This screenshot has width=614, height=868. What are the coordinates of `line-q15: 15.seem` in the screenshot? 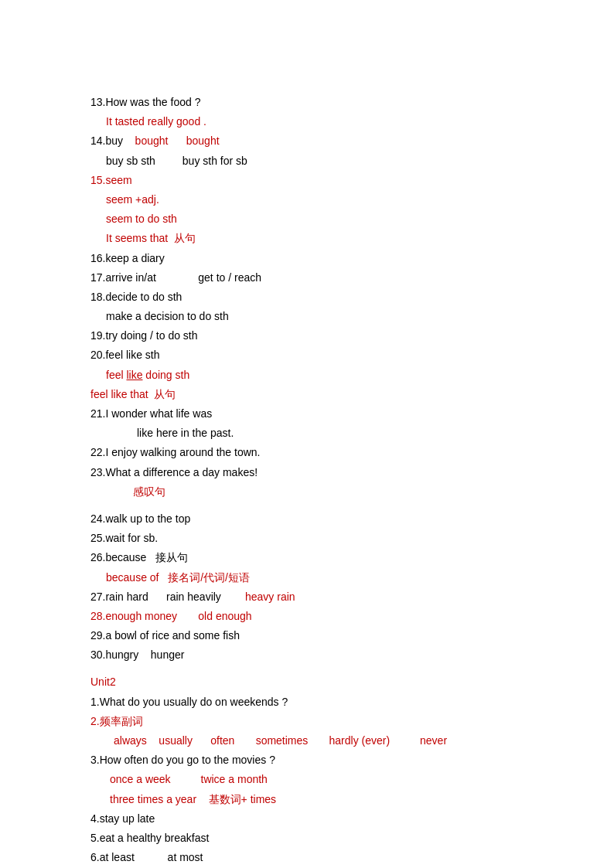 It's located at (329, 181).